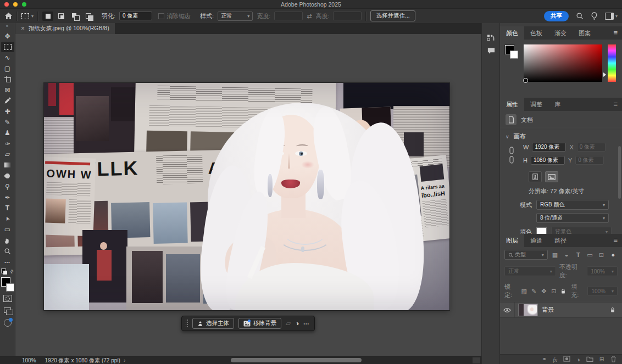 Image resolution: width=622 pixels, height=364 pixels. What do you see at coordinates (555, 255) in the screenshot?
I see `filter-pixel-layers-icon: ▦` at bounding box center [555, 255].